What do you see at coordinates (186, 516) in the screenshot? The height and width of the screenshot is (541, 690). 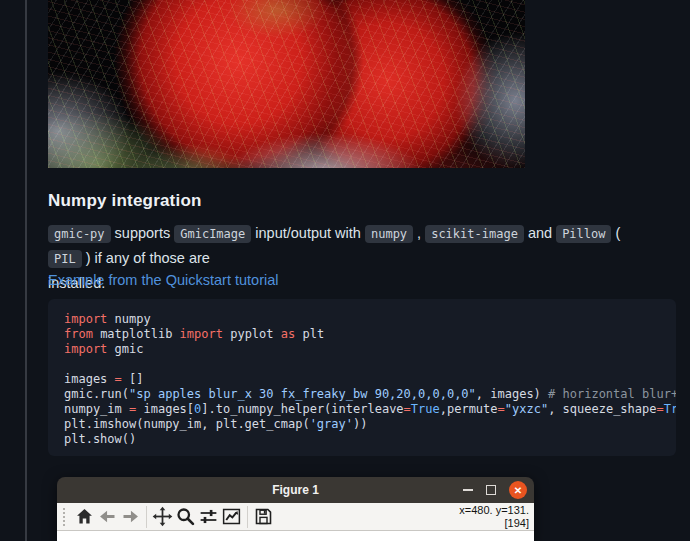 I see `magnifier-icon` at bounding box center [186, 516].